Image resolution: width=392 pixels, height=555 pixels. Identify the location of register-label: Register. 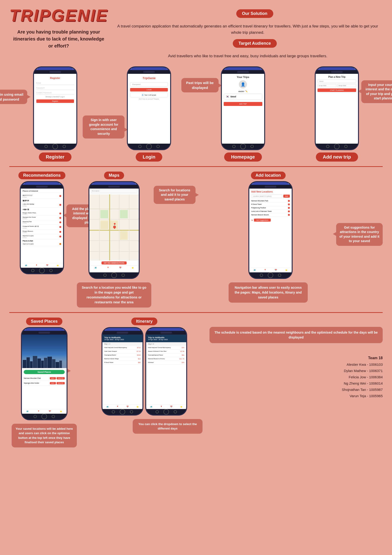
(55, 157).